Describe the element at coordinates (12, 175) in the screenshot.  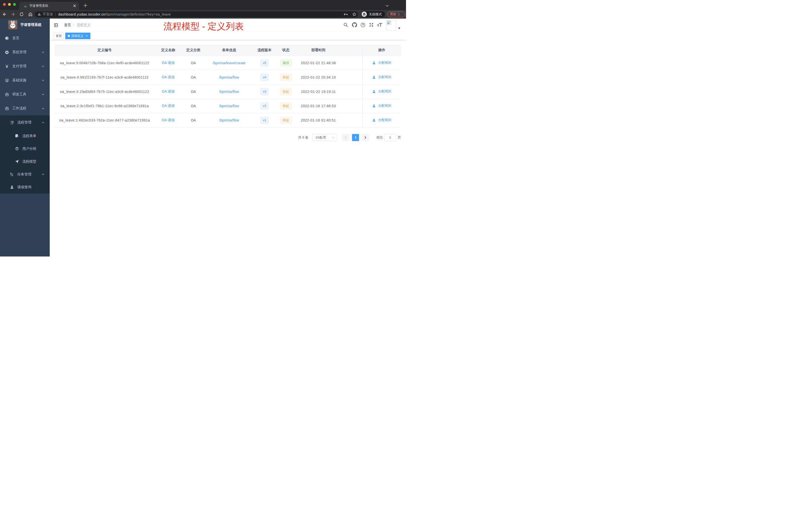
I see `flow-tree-icon` at that location.